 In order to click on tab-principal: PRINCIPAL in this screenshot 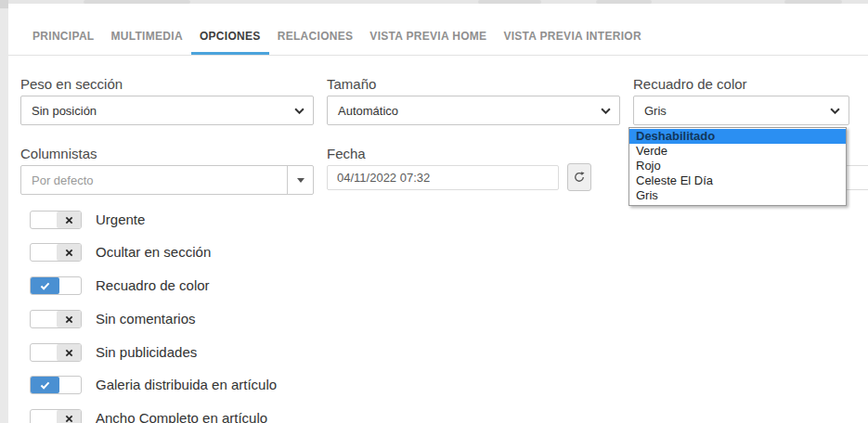, I will do `click(63, 43)`.